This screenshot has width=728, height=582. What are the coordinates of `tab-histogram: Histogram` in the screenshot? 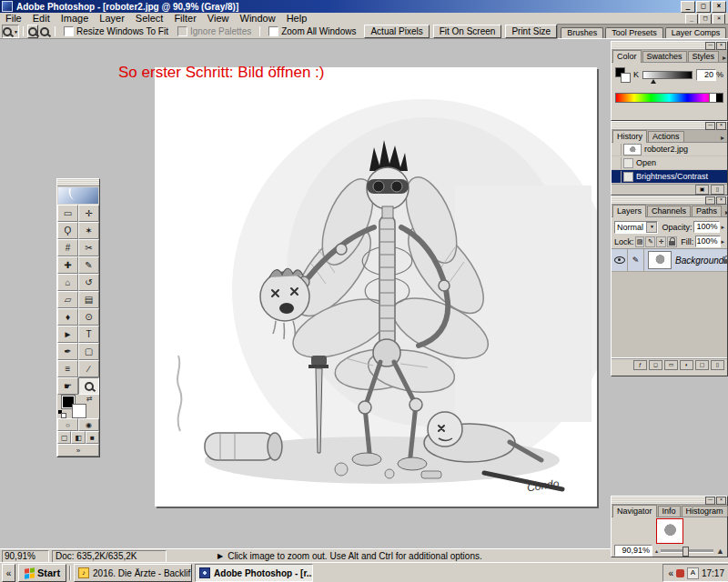 It's located at (704, 511).